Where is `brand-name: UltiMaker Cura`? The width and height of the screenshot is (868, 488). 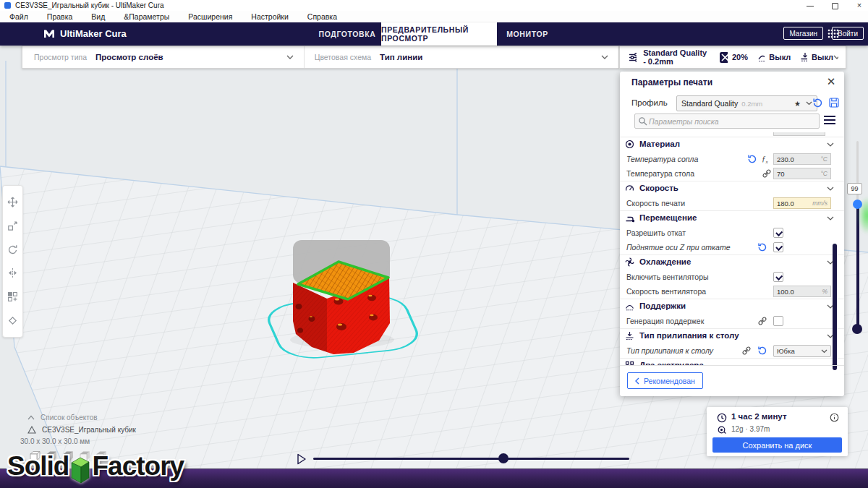 brand-name: UltiMaker Cura is located at coordinates (93, 33).